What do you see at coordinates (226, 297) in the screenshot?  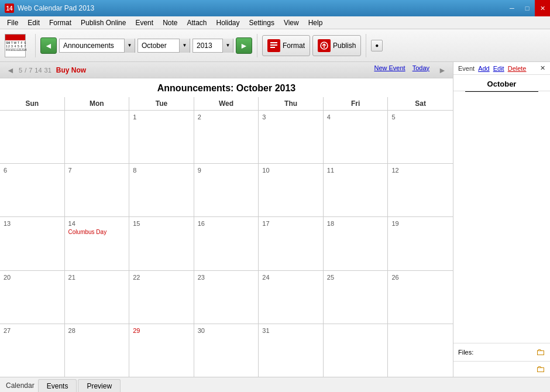 I see `cal-week-4: 20 21 22 23 24 25 26` at bounding box center [226, 297].